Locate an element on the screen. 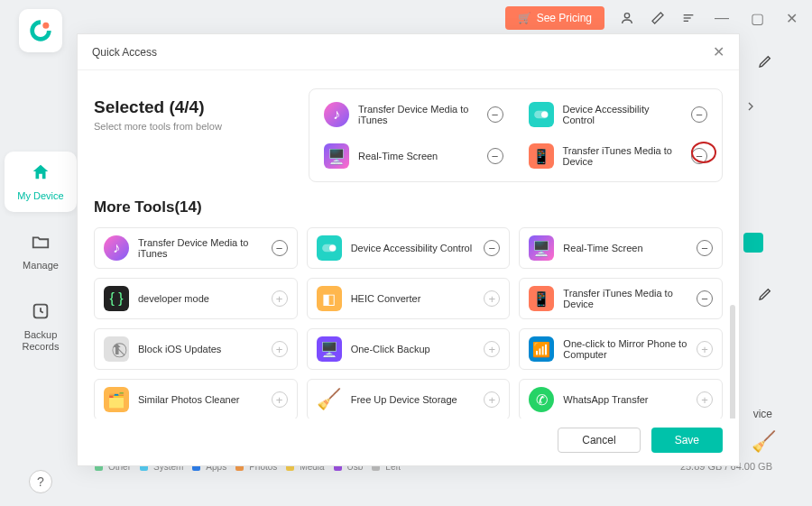 The width and height of the screenshot is (812, 506). tool-label: Block iOS Updates is located at coordinates (200, 349).